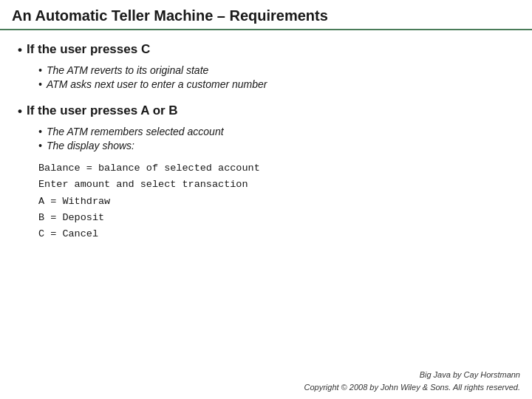  I want to click on page-header: An Automatic Teller Machine – Requiremen…, so click(266, 15).